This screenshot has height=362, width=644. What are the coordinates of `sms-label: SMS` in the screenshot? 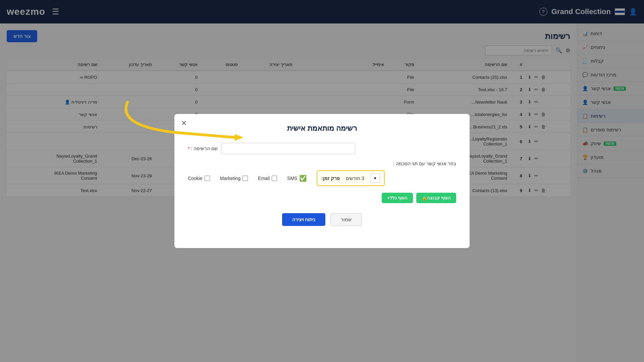 It's located at (292, 178).